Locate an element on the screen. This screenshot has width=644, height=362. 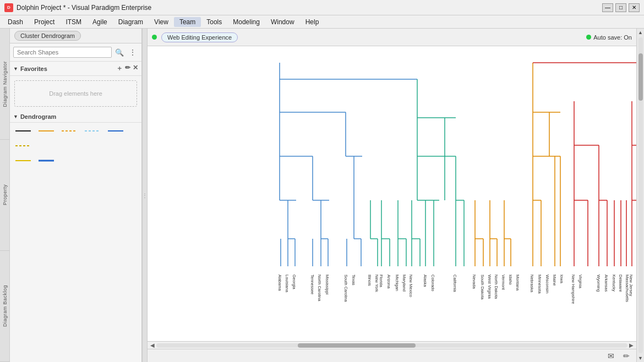
menu-itsm: ITSM is located at coordinates (74, 22).